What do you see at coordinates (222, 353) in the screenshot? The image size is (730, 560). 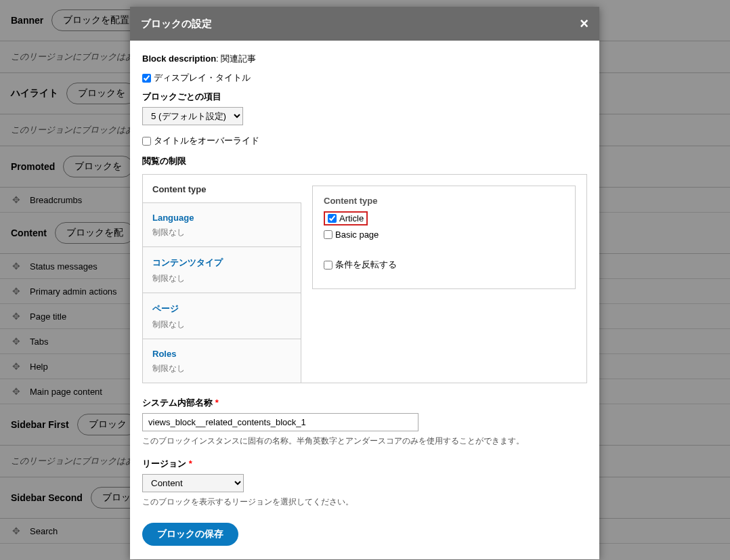 I see `vtab-title: Roles` at bounding box center [222, 353].